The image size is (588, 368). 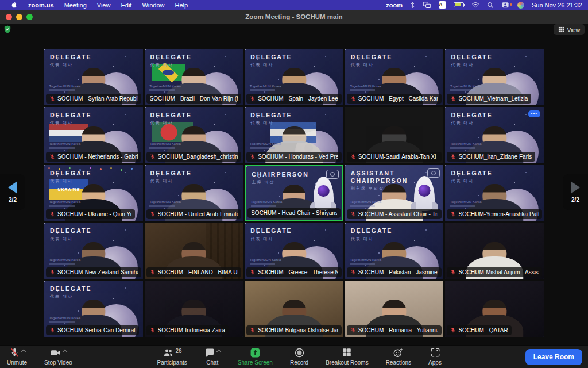 What do you see at coordinates (575, 187) in the screenshot?
I see `next-arrow-icon` at bounding box center [575, 187].